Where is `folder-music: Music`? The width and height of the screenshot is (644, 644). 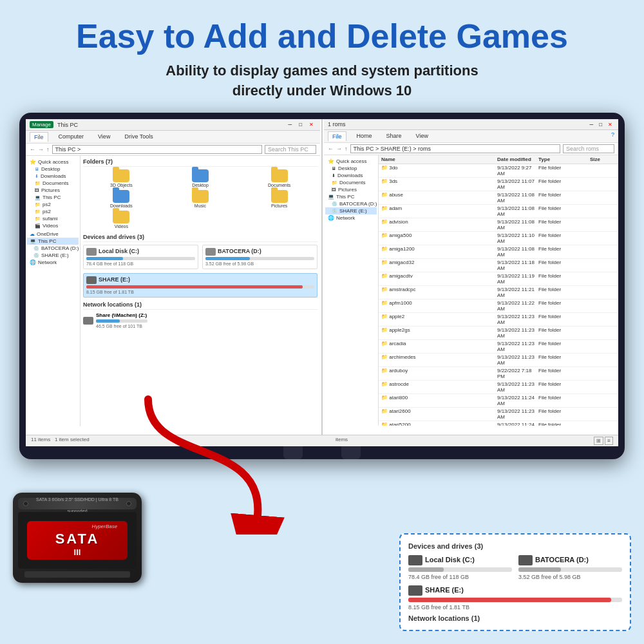
folder-music: Music is located at coordinates (201, 199).